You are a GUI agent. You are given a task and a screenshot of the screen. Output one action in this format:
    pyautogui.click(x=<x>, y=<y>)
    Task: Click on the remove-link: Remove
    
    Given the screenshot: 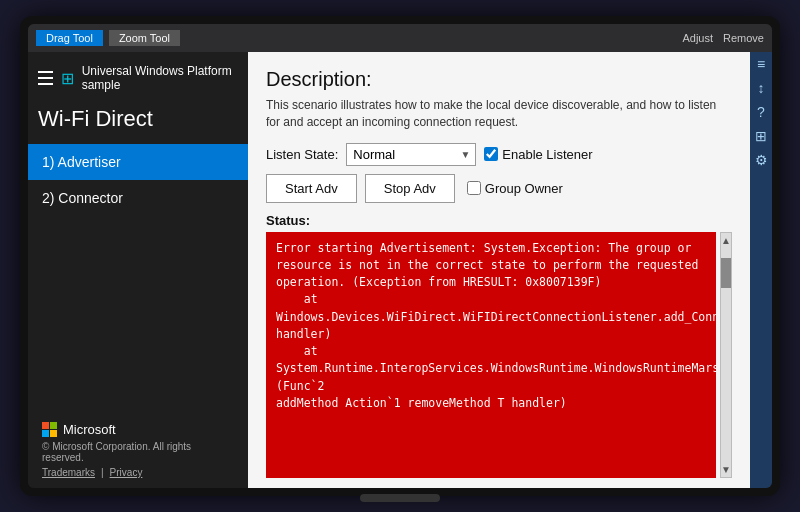 What is the action you would take?
    pyautogui.click(x=744, y=38)
    